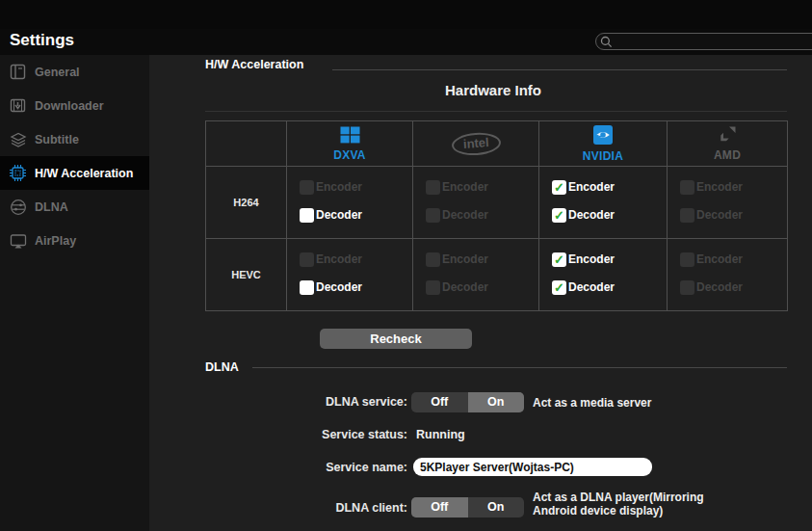 Image resolution: width=812 pixels, height=531 pixels. What do you see at coordinates (609, 187) in the screenshot?
I see `checkbox-h264-nvidia-encoder: Encoder` at bounding box center [609, 187].